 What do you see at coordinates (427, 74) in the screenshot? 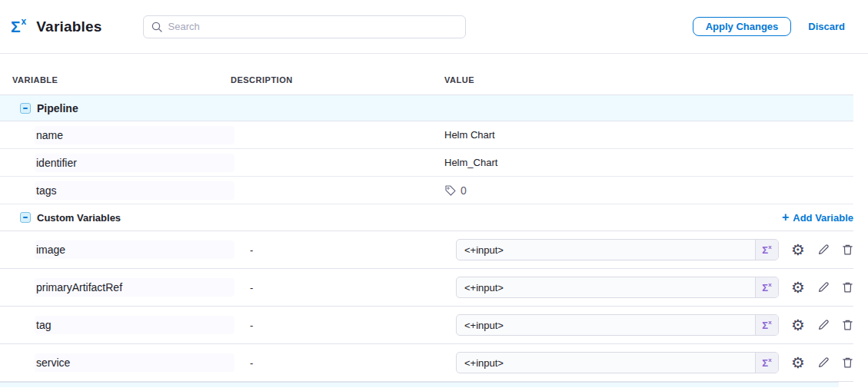
I see `column-header-row: VARIABLE DESCRIPTION VALUE` at bounding box center [427, 74].